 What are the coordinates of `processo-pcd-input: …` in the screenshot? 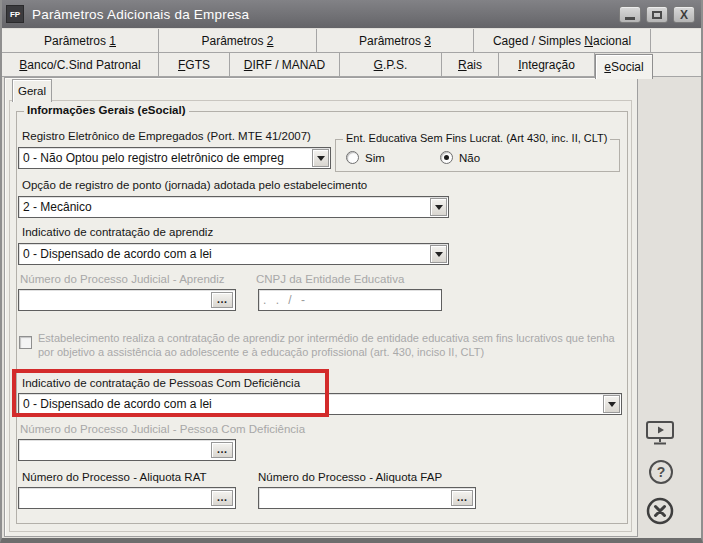 It's located at (127, 450).